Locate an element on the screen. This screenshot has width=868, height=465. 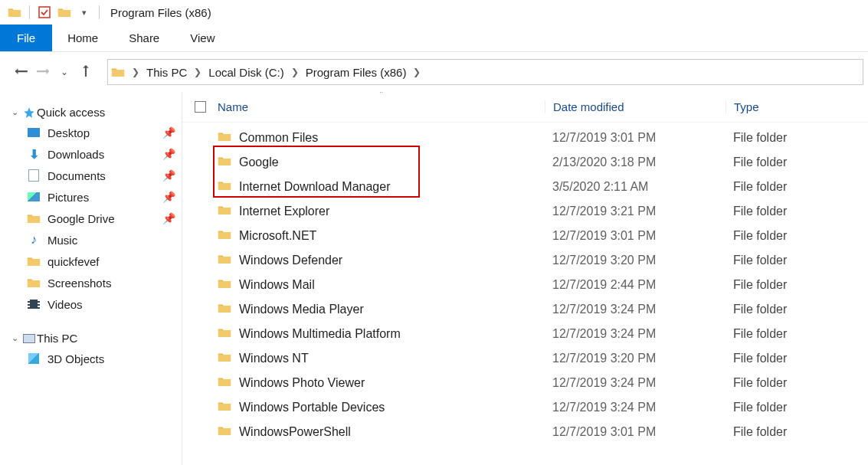
nav-item-music: ♪Music is located at coordinates (93, 240).